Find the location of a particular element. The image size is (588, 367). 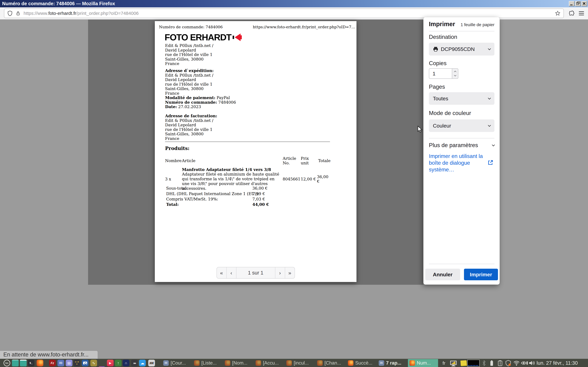

color-mode-select: Couleur is located at coordinates (462, 126).